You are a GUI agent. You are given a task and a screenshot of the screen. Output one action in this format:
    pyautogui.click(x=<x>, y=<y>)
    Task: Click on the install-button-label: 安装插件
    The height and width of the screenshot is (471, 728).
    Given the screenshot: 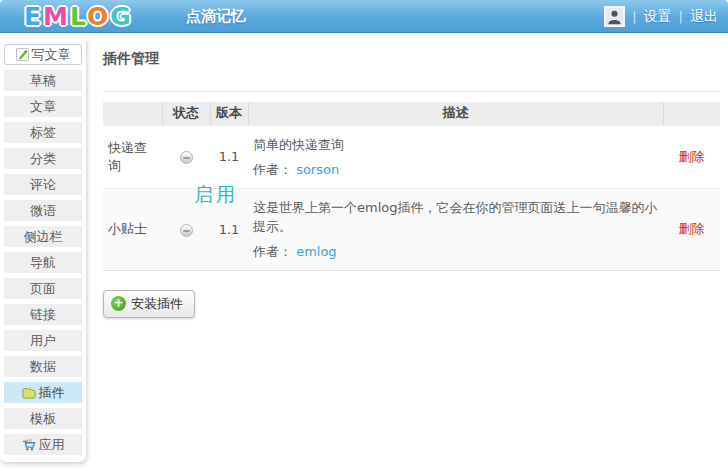 What is the action you would take?
    pyautogui.click(x=157, y=304)
    